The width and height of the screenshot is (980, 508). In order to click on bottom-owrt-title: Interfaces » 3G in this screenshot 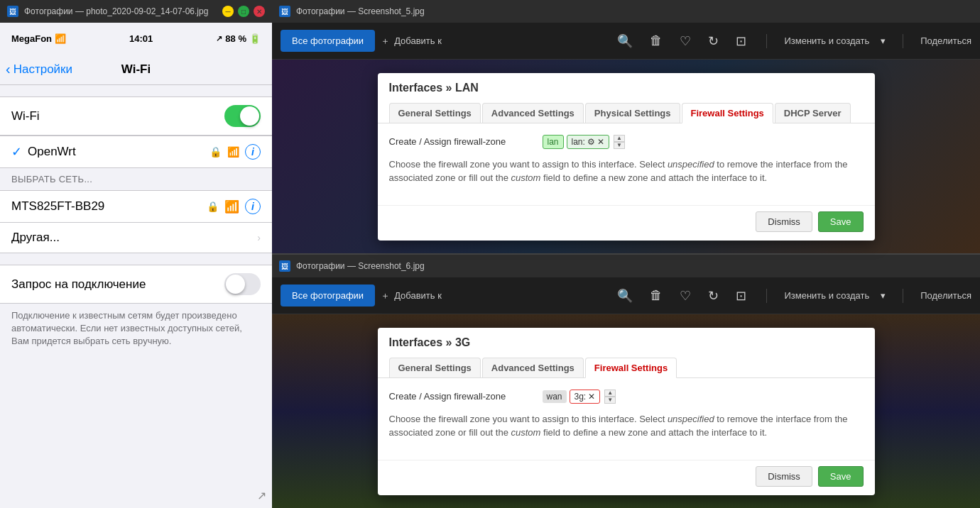, I will do `click(626, 346)`.